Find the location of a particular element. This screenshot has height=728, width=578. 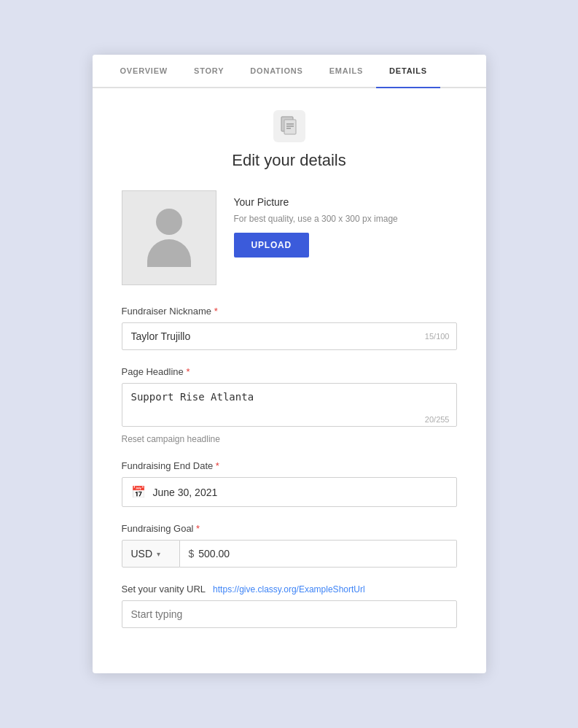

vanity-label-row: Set your vanity URL https://give.classy.… is located at coordinates (289, 589).